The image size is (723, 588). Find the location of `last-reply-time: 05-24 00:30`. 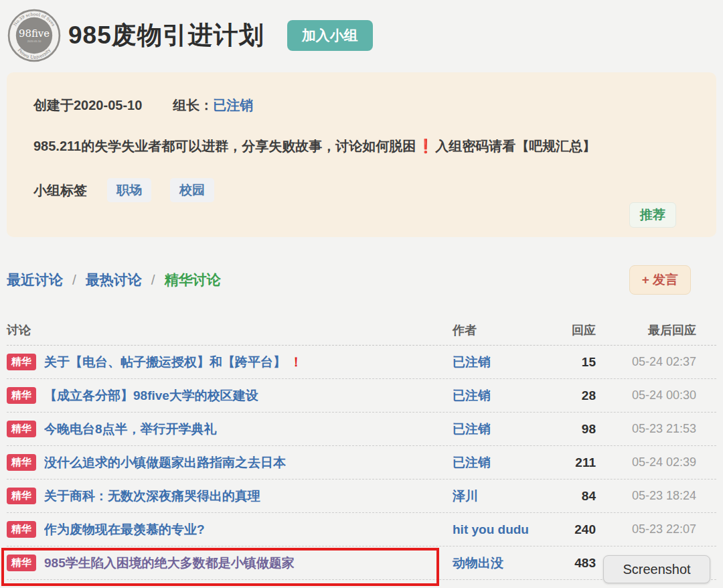

last-reply-time: 05-24 00:30 is located at coordinates (656, 395).